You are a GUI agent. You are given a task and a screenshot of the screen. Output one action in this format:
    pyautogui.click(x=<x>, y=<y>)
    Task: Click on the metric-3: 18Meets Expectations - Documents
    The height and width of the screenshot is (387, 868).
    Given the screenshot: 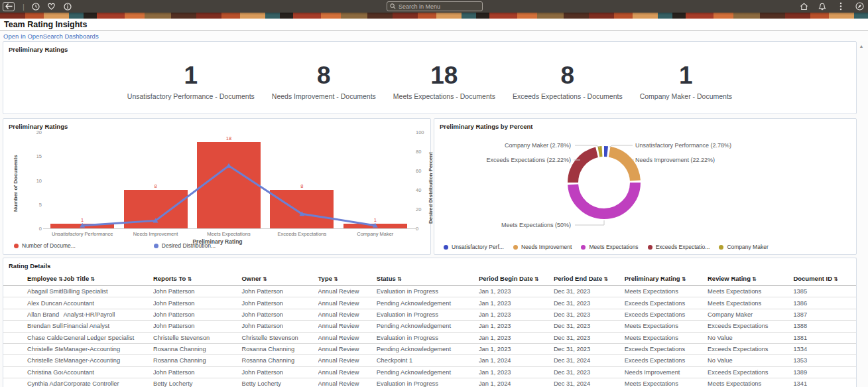 What is the action you would take?
    pyautogui.click(x=444, y=81)
    